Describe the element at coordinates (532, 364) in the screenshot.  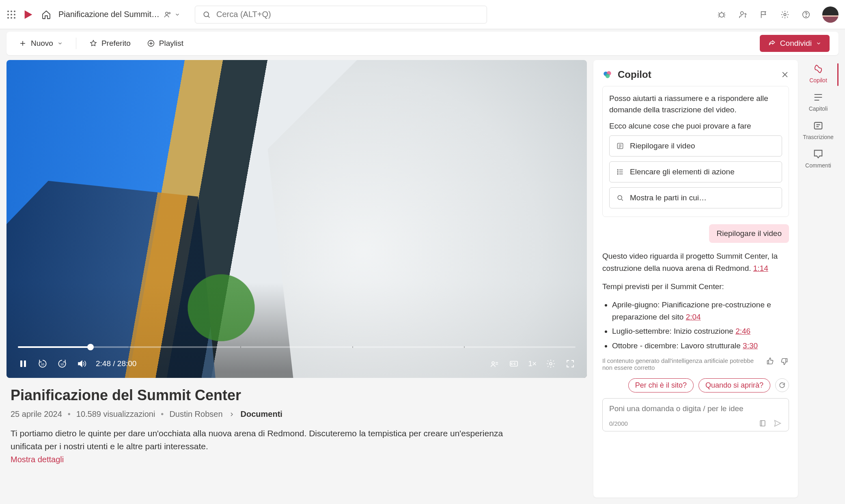
I see `playback-rate: 1×` at that location.